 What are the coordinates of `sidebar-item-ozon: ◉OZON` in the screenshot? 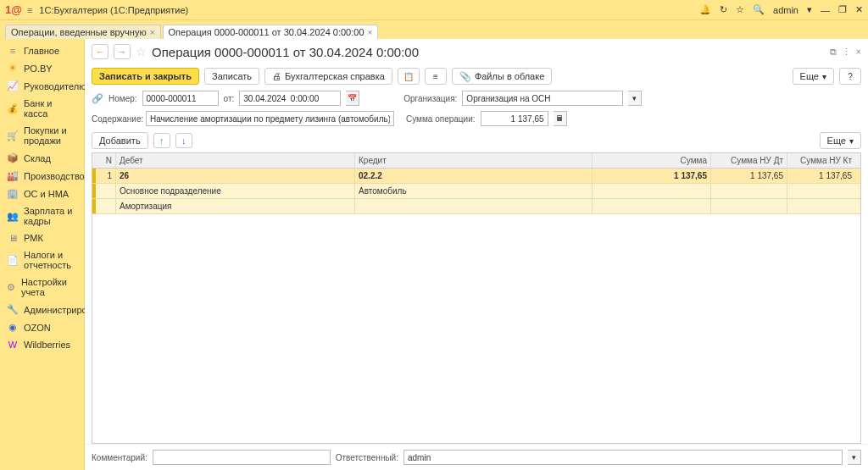 It's located at (42, 327).